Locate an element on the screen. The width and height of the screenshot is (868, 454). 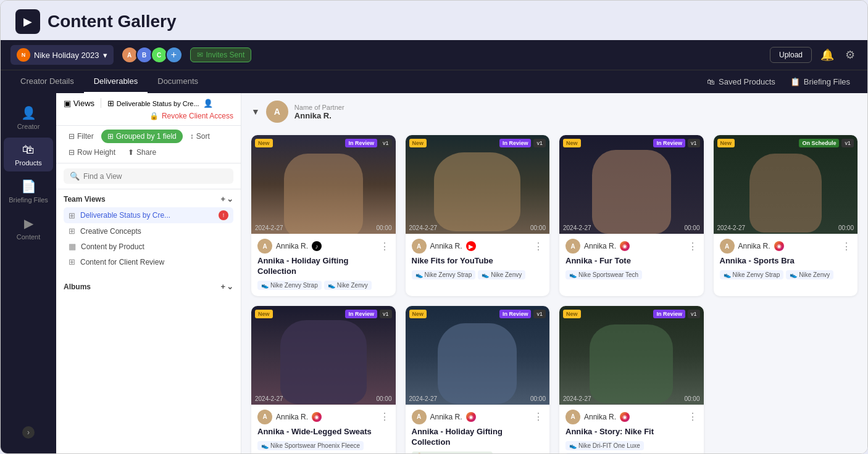
card-title: Annika - Sports Bra is located at coordinates (786, 262).